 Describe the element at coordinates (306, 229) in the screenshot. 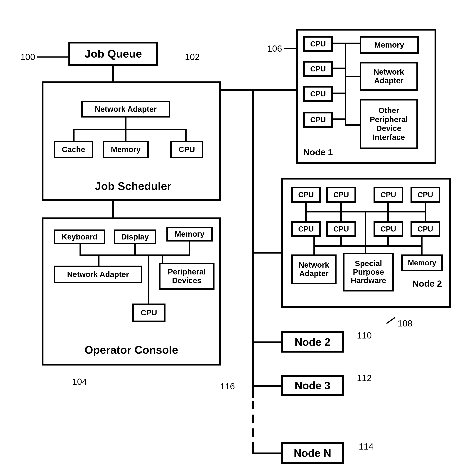

I see `n2-cpu-5: CPU` at that location.